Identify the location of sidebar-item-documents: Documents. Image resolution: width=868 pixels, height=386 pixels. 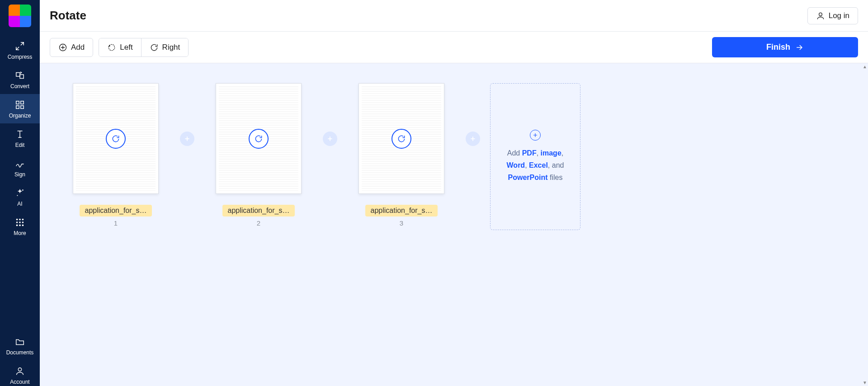
(20, 345).